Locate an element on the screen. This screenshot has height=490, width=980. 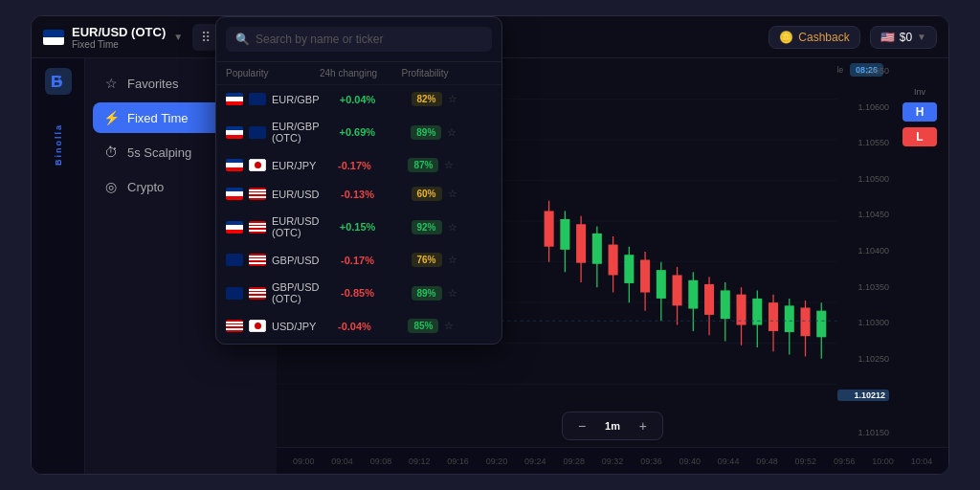
table-row: AUD/CAD - - ☆ is located at coordinates (359, 343).